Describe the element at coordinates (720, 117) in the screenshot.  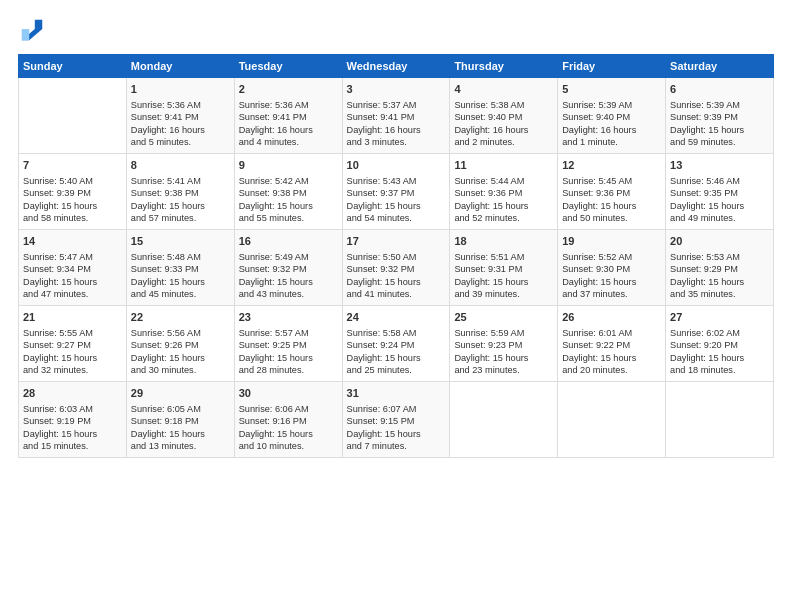
I see `cell-line: Sunset: 9:39 PM` at that location.